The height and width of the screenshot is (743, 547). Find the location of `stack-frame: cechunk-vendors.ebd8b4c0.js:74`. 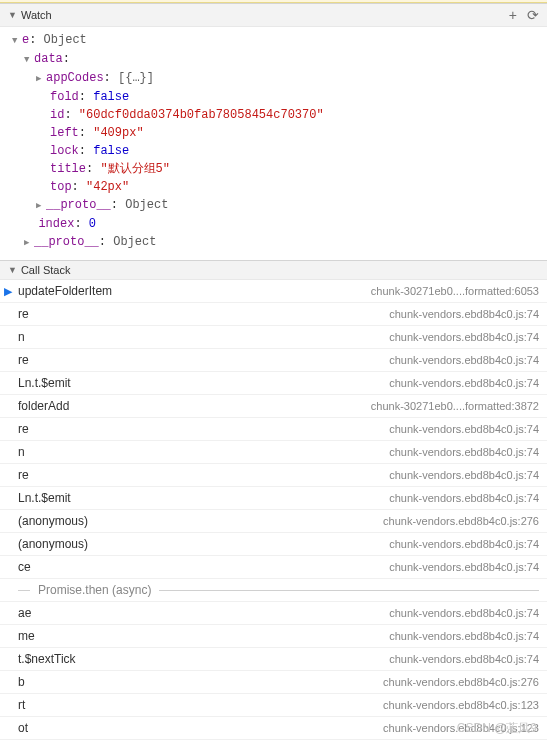

stack-frame: cechunk-vendors.ebd8b4c0.js:74 is located at coordinates (274, 568).